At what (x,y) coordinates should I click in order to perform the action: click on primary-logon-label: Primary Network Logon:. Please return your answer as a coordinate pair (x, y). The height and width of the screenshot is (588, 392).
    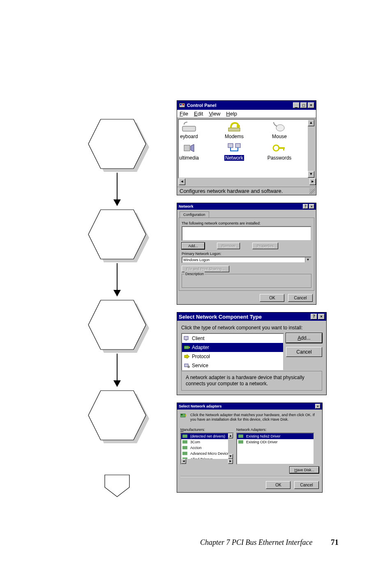
    Looking at the image, I should click on (247, 254).